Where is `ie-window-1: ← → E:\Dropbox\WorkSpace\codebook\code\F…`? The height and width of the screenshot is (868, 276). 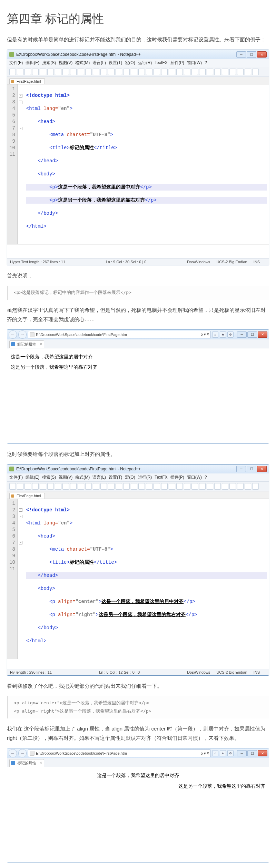
ie-window-1: ← → E:\Dropbox\WorkSpace\codebook\code\F… is located at coordinates (138, 387).